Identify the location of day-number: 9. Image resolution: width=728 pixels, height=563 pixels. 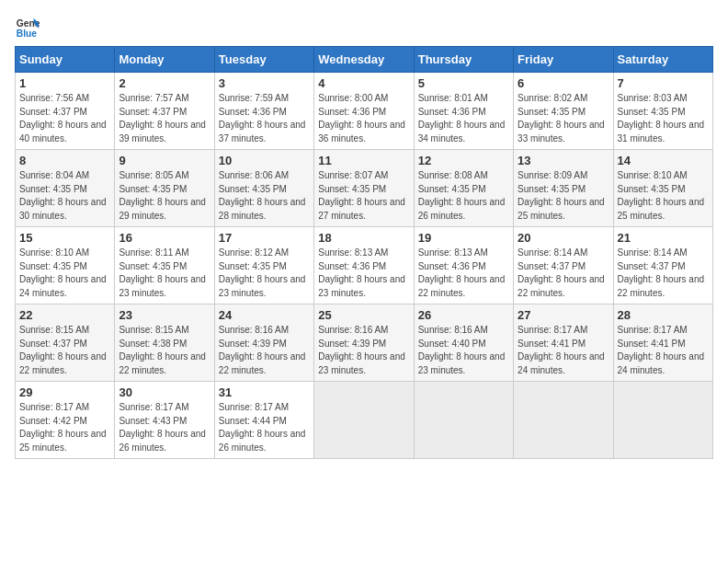
(164, 160).